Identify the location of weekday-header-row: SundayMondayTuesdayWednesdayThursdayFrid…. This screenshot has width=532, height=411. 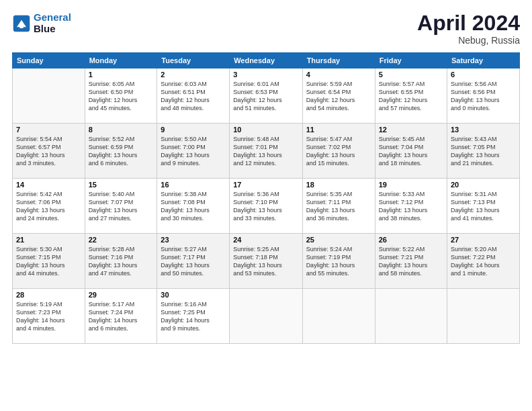
(266, 60).